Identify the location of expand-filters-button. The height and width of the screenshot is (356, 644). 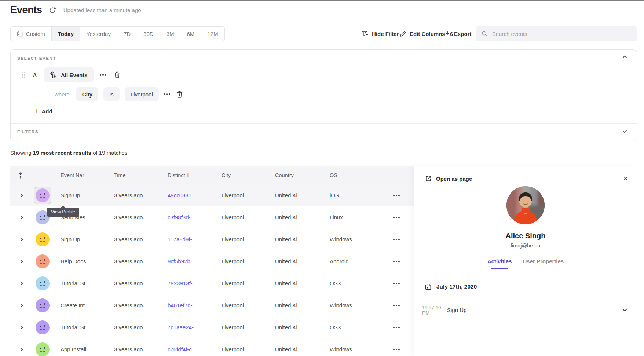
(625, 131).